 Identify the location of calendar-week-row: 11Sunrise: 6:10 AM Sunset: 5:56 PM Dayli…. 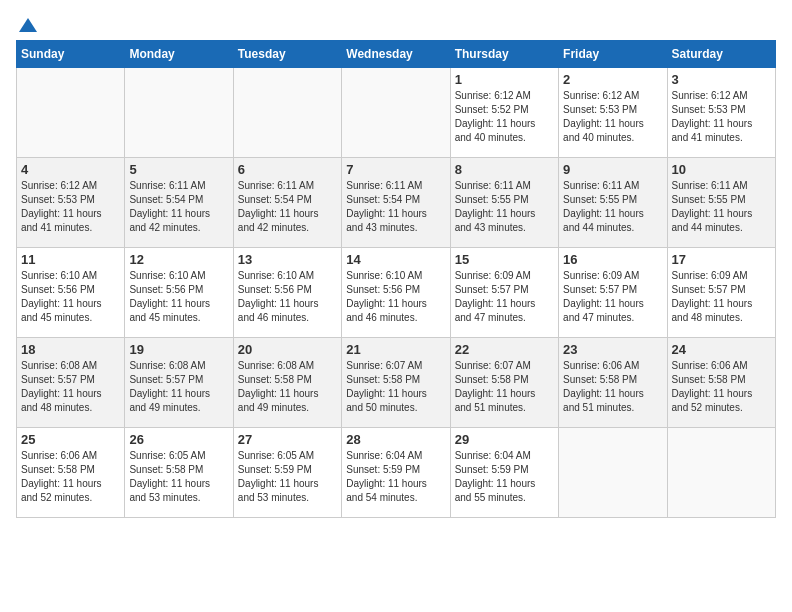
(396, 293).